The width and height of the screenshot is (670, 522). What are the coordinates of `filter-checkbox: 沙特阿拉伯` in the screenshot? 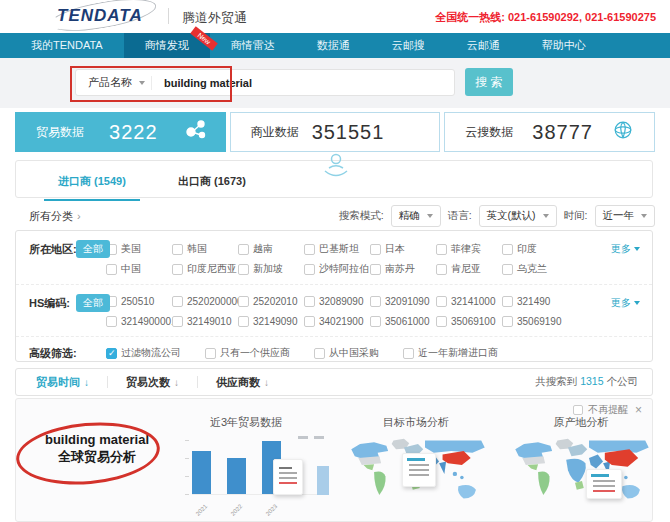 It's located at (337, 269).